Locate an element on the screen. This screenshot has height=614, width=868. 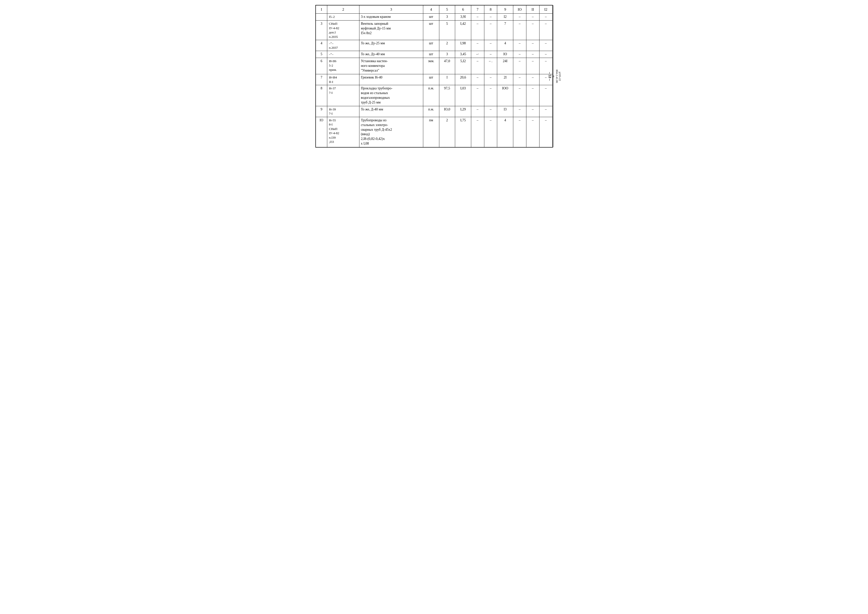
row-number: 4 is located at coordinates (321, 45).